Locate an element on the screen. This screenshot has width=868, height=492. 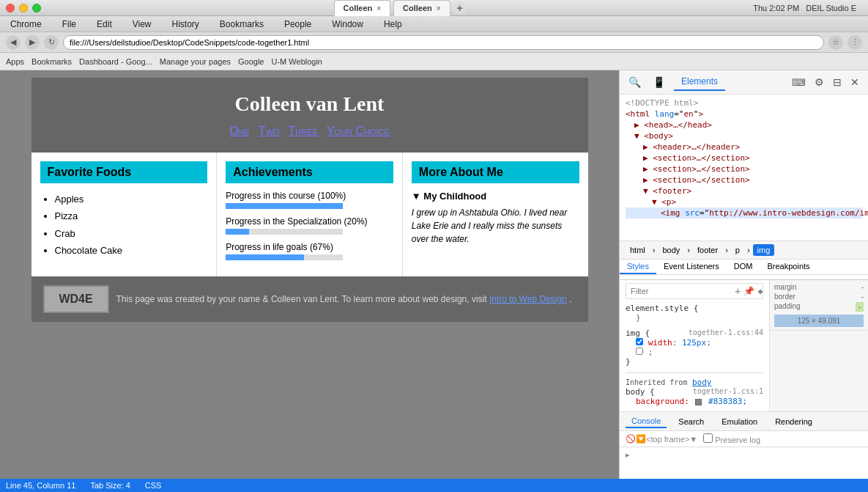
menu-history: History is located at coordinates (186, 24).